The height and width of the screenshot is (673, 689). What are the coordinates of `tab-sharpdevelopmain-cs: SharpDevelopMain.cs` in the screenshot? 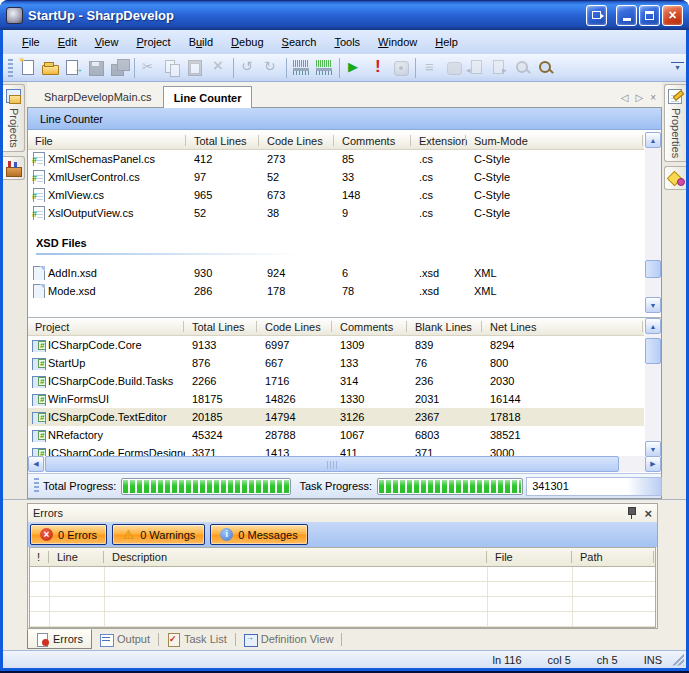 It's located at (98, 96).